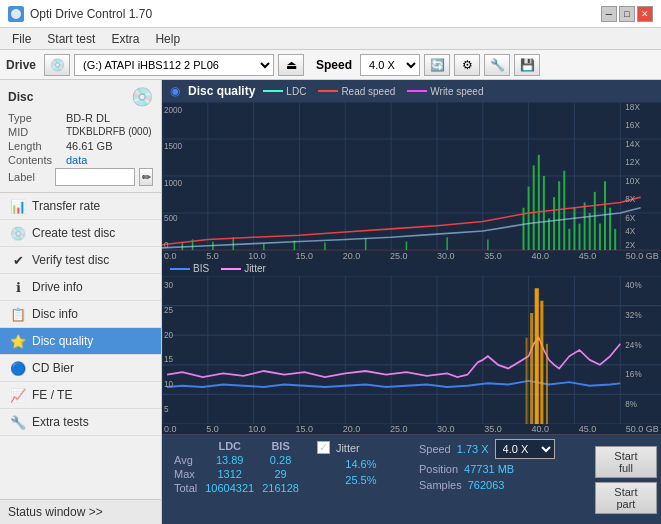 This screenshot has height=524, width=661. I want to click on jitter-max: 25.5%, so click(361, 480).